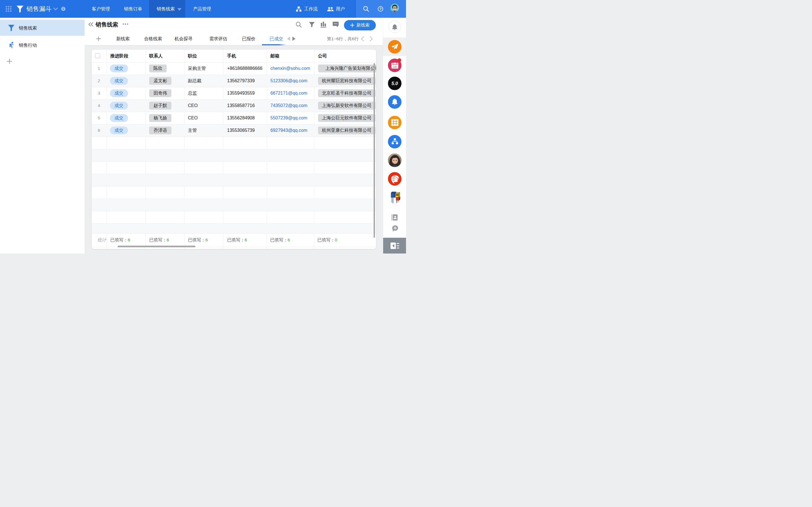 The image size is (812, 507). What do you see at coordinates (395, 67) in the screenshot?
I see `svg-text: 14` at bounding box center [395, 67].